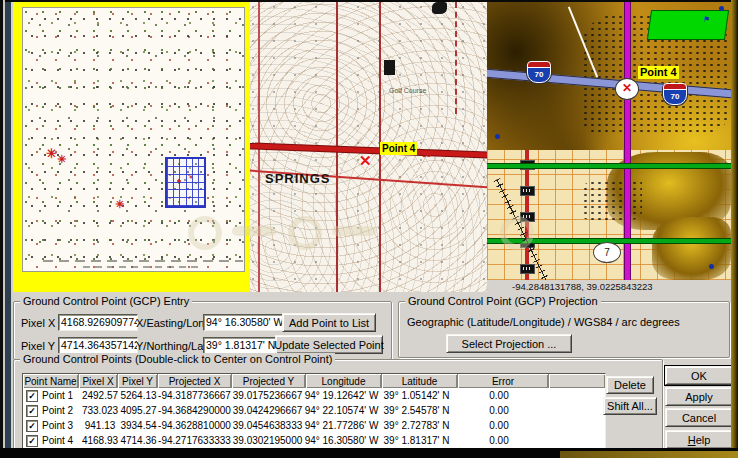 This screenshot has height=458, width=738. Describe the element at coordinates (171, 346) in the screenshot. I see `northing-lat-label: Y/Northing/Lat` at that location.